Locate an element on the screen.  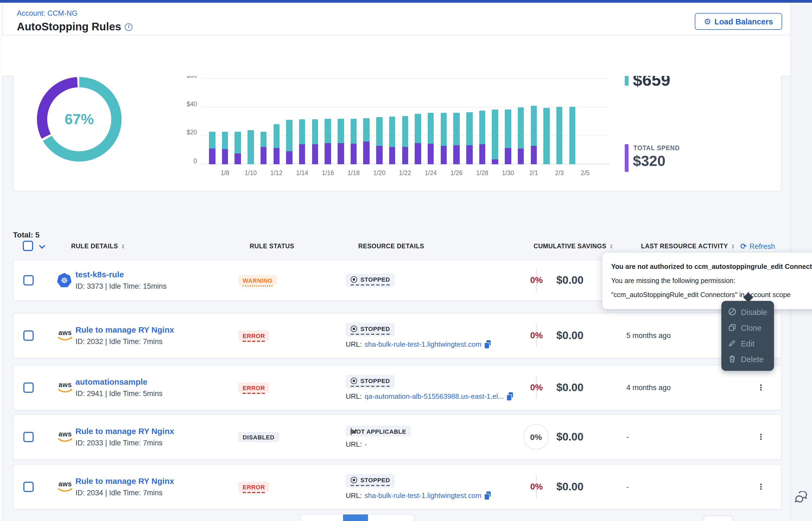
column-resource-details: RESOURCE DETAILS is located at coordinates (391, 246).